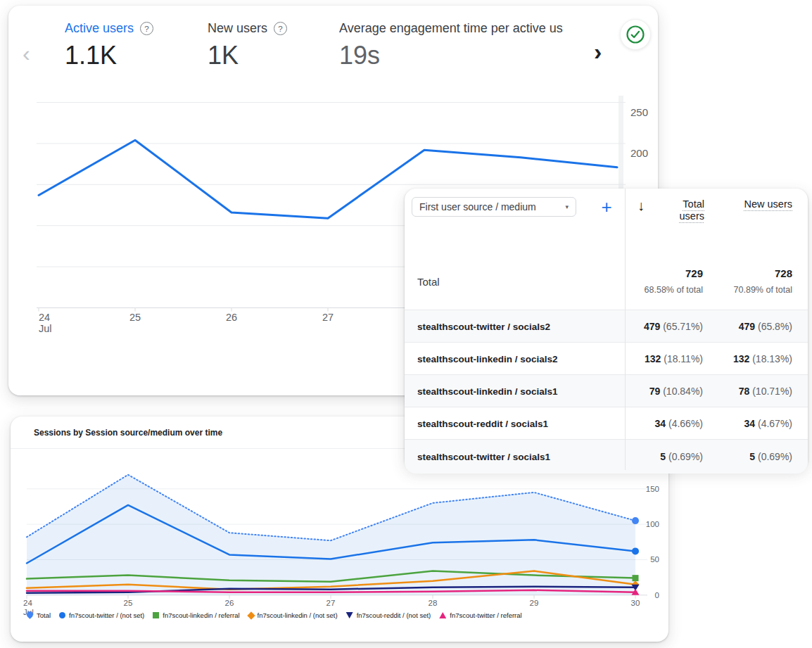  What do you see at coordinates (687, 210) in the screenshot?
I see `column-header-total-users: Total users` at bounding box center [687, 210].